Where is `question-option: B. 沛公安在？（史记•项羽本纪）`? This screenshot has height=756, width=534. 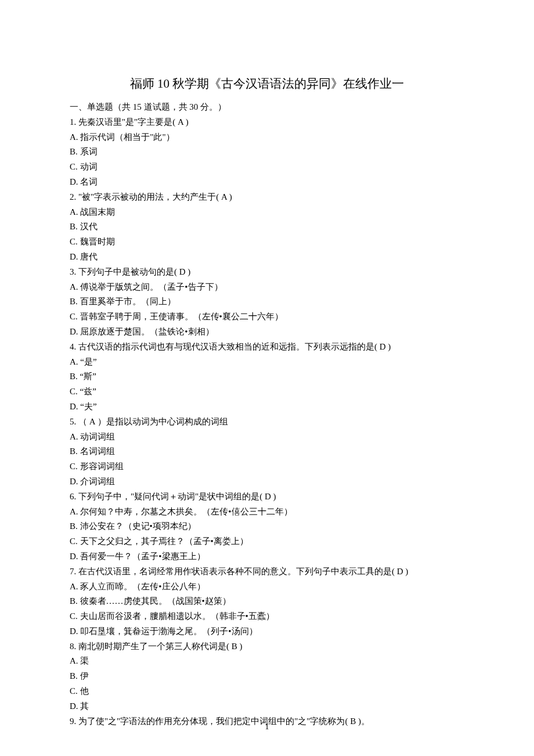 question-option: B. 沛公安在？（史记•项羽本纪） is located at coordinates (267, 527).